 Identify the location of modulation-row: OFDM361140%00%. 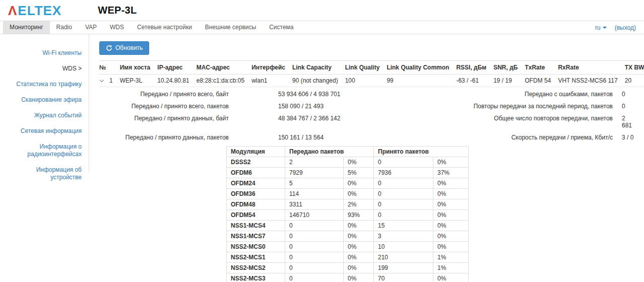
(348, 194).